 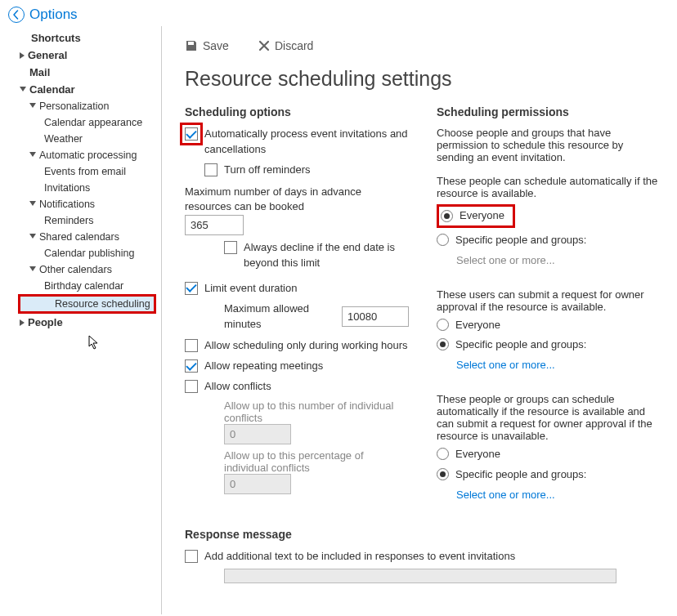 I want to click on sidebar-item-label: Personalization, so click(x=74, y=106).